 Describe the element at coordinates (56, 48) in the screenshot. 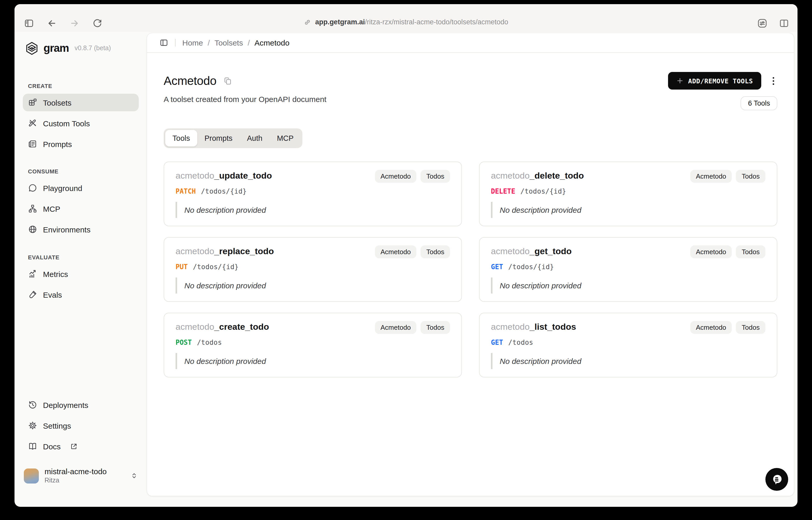

I see `logo-wordmark: gram` at that location.